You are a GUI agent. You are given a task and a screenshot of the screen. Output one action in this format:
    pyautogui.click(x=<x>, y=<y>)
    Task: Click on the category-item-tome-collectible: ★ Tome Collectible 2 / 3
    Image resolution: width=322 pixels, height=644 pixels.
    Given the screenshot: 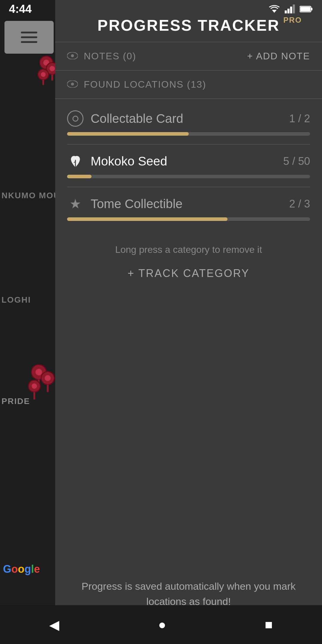 What is the action you would take?
    pyautogui.click(x=188, y=204)
    